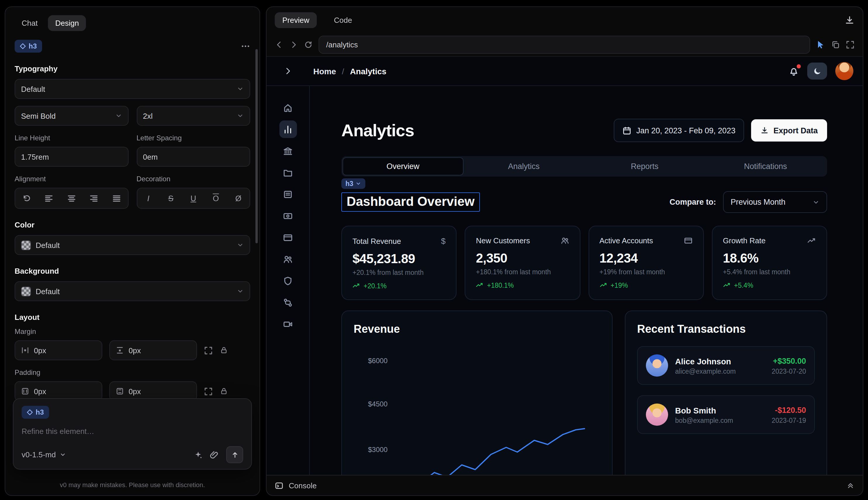 The height and width of the screenshot is (500, 868). Describe the element at coordinates (246, 46) in the screenshot. I see `more-options-icon` at that location.